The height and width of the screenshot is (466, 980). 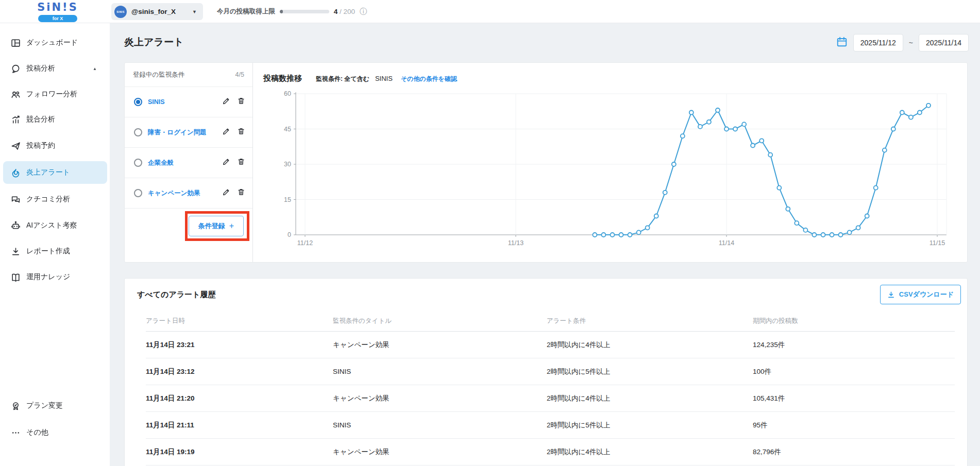 What do you see at coordinates (854, 372) in the screenshot?
I see `post-count: 100件` at bounding box center [854, 372].